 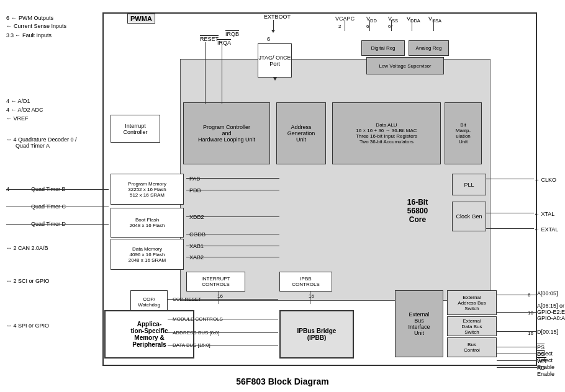 What do you see at coordinates (517, 354) in the screenshot?
I see `ds-line` at bounding box center [517, 354].